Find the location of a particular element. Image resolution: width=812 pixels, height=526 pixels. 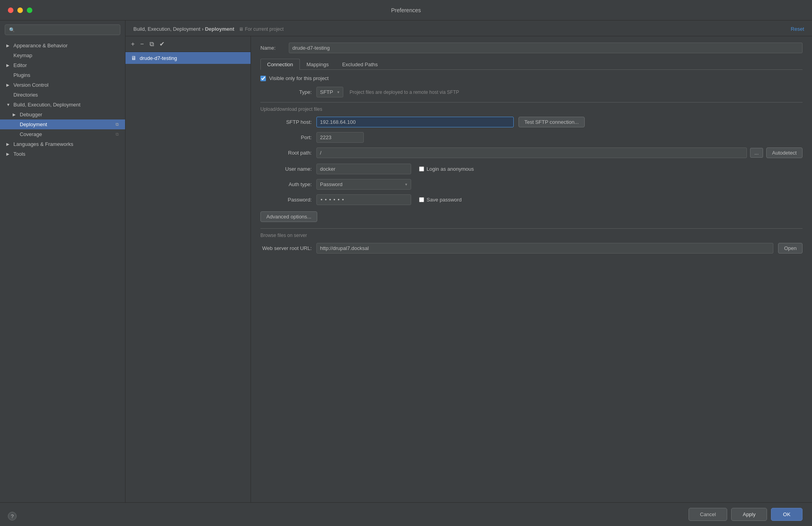

port-label: Port: is located at coordinates (286, 137).